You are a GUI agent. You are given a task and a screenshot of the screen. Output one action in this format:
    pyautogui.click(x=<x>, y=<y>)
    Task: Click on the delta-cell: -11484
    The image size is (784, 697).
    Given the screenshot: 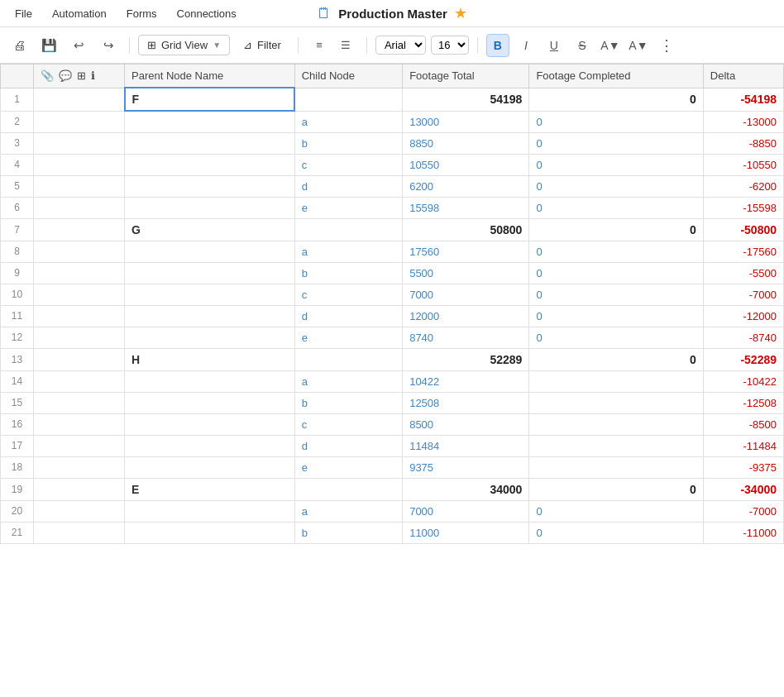 What is the action you would take?
    pyautogui.click(x=743, y=446)
    